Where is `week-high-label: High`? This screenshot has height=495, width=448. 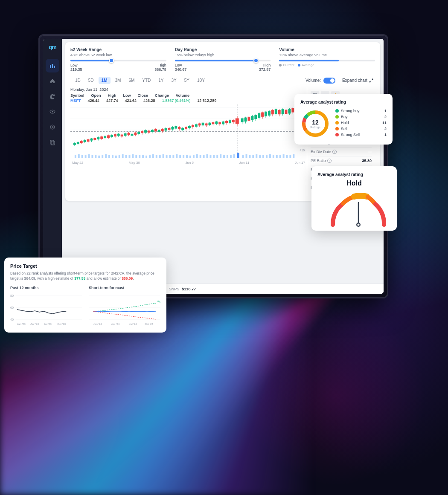
week-high-label: High is located at coordinates (162, 65).